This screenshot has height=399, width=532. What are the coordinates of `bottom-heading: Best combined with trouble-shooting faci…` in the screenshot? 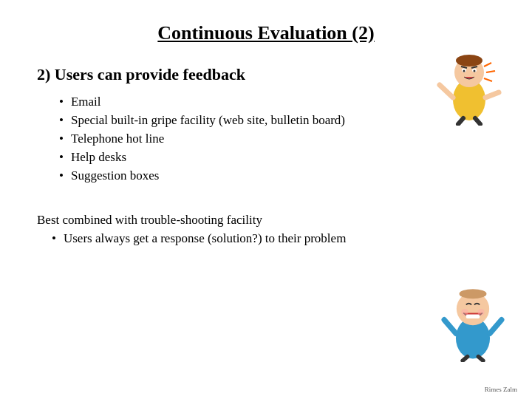 It's located at (266, 220).